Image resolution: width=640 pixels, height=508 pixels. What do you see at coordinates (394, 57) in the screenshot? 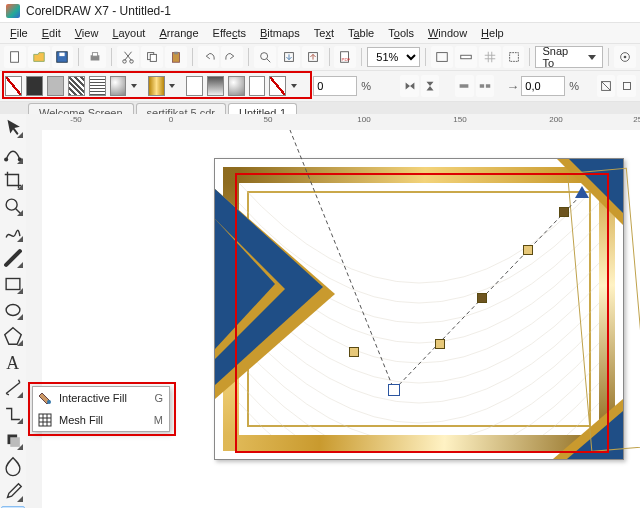
I see `zoom-select: 51%` at bounding box center [394, 57].